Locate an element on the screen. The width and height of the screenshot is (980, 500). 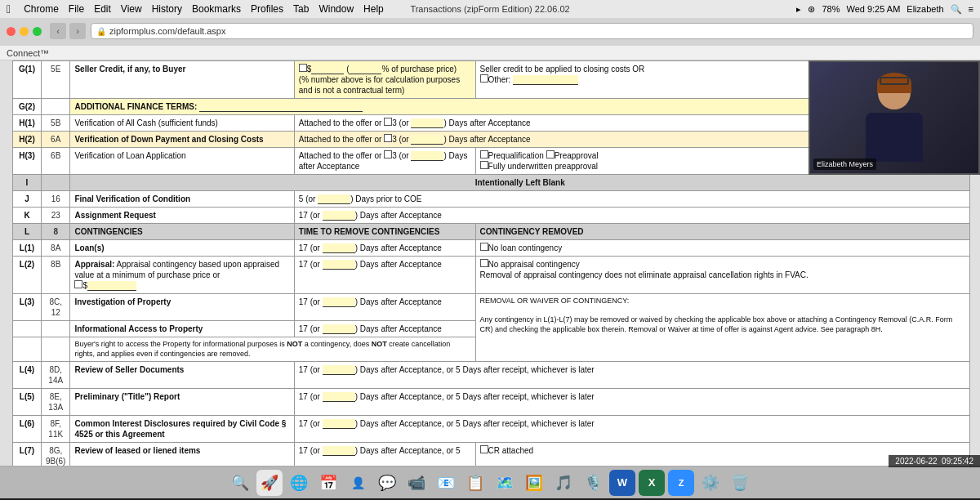
input-l7 is located at coordinates (339, 451).